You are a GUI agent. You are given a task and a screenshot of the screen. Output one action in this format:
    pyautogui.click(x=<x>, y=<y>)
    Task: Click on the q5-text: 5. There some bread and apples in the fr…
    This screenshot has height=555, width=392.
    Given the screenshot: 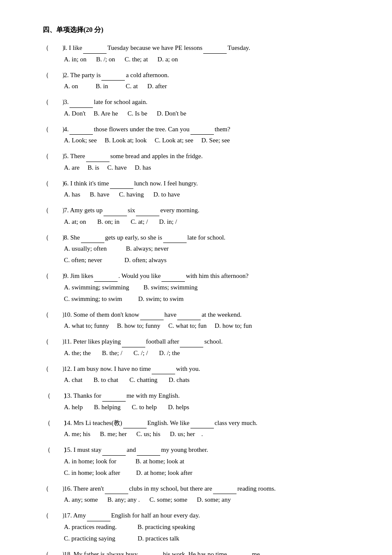 What is the action you would take?
    pyautogui.click(x=211, y=156)
    